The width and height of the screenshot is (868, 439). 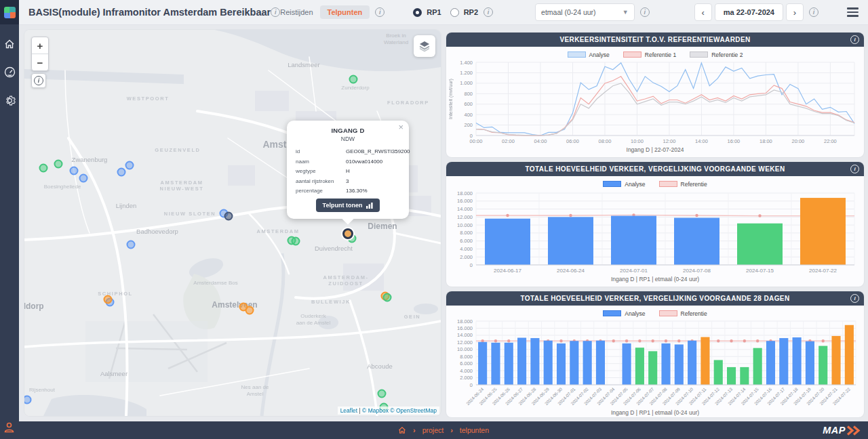 What do you see at coordinates (380, 367) in the screenshot?
I see `map-label: Abcoude` at bounding box center [380, 367].